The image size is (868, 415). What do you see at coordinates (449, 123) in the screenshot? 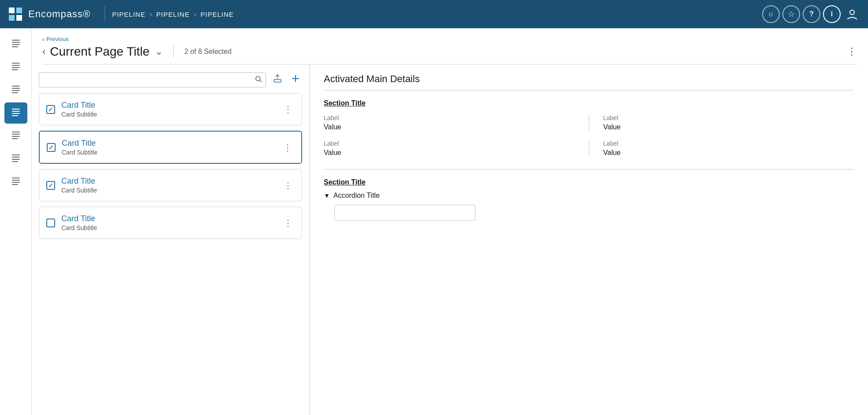
I see `detail-row-1-left: Label Value` at bounding box center [449, 123].